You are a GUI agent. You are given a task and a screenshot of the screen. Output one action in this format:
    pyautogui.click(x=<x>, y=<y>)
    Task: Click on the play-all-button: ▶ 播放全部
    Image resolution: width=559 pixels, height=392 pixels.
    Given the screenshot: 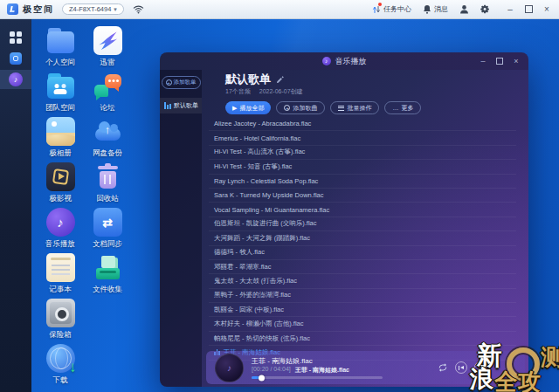 What is the action you would take?
    pyautogui.click(x=248, y=108)
    